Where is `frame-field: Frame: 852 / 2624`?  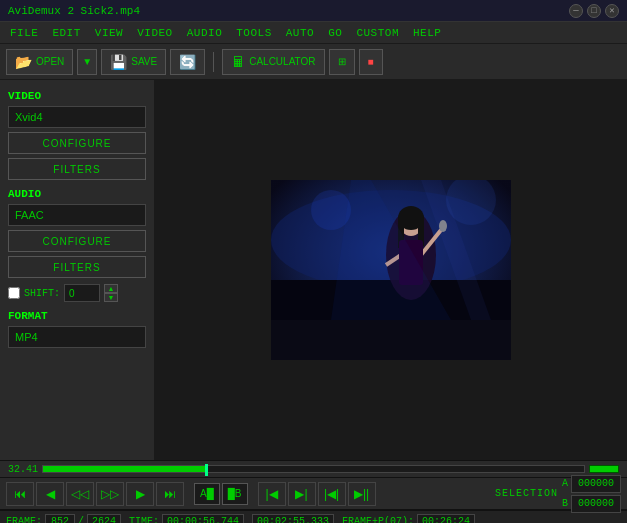 frame-field: Frame: 852 / 2624 is located at coordinates (64, 518).